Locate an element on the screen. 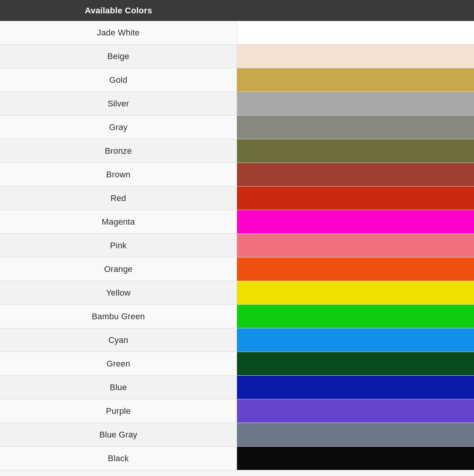 Image resolution: width=474 pixels, height=476 pixels. color-name-cell: Cyan is located at coordinates (118, 340).